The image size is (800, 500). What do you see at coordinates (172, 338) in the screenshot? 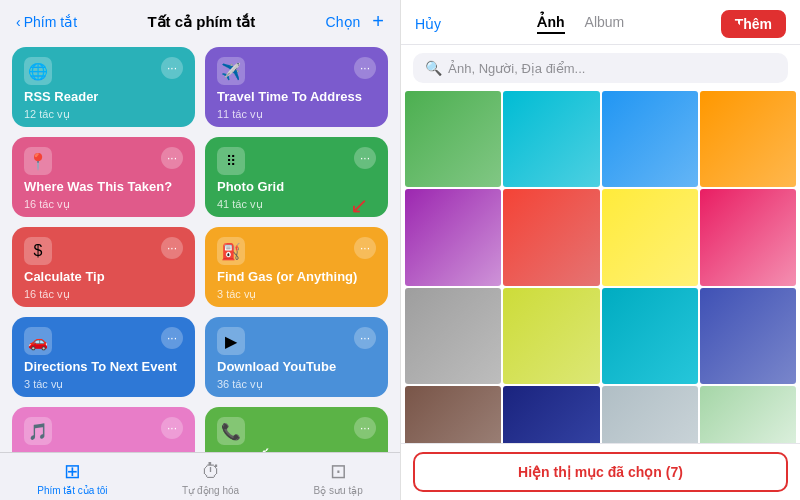
I see `card-more-directions: ···` at bounding box center [172, 338].